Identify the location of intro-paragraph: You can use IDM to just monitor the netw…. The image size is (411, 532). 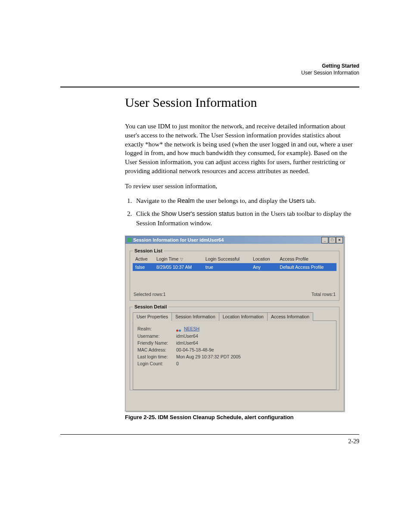
(242, 149).